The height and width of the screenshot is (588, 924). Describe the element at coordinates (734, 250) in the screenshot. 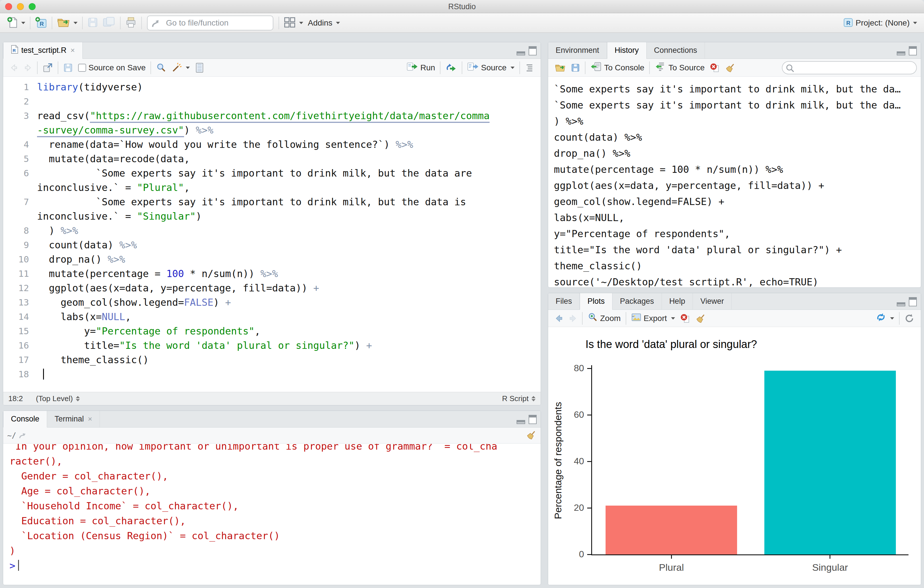

I see `history-entry: title="Is the word 'data' plural or sing…` at that location.